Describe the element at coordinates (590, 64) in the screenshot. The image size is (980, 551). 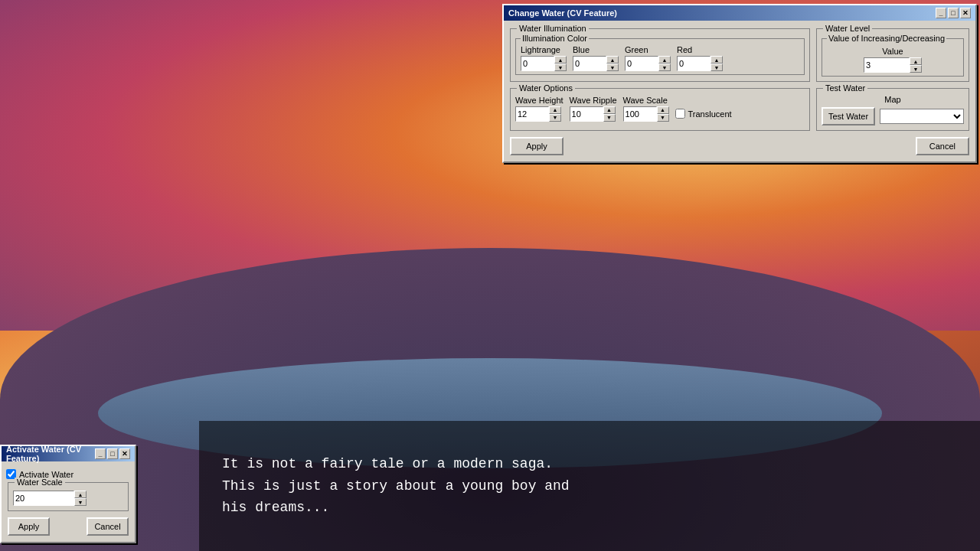
I see `blue-input: 0` at that location.